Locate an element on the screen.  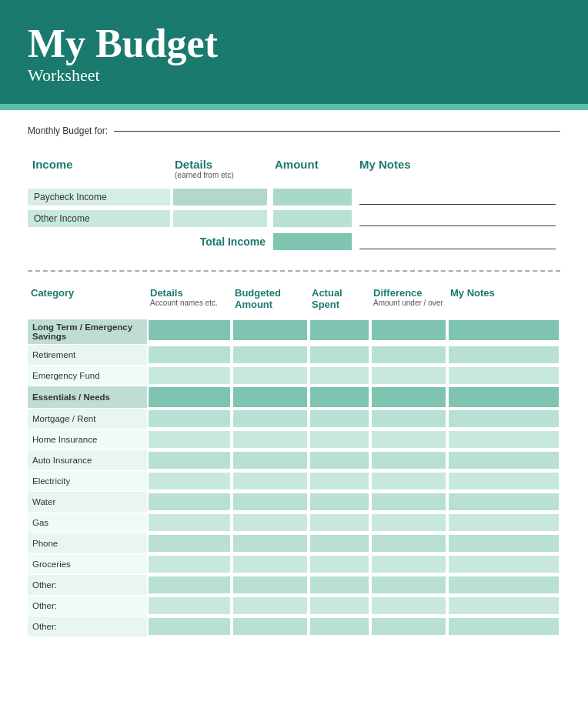
row-diff-other3 is located at coordinates (409, 626).